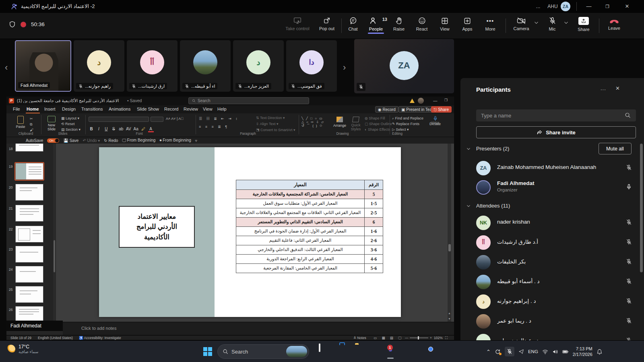 The height and width of the screenshot is (362, 644). Describe the element at coordinates (360, 338) in the screenshot. I see `notes-toggle: ≜ Notes` at that location.